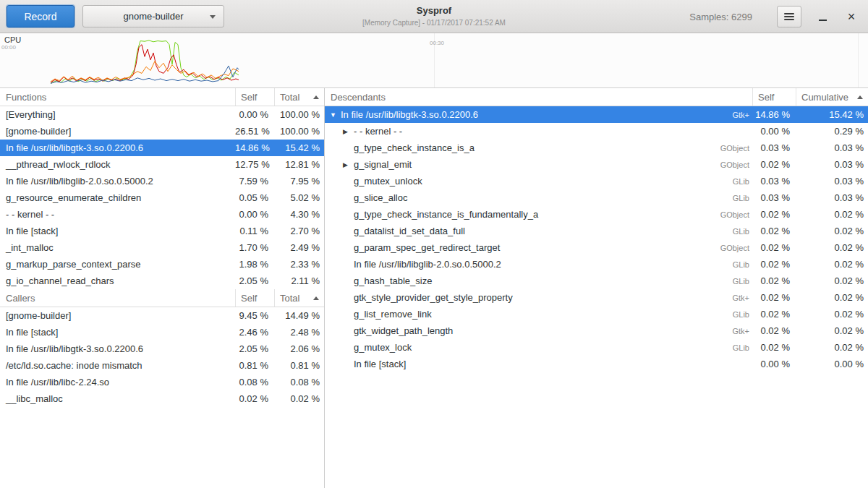 This screenshot has height=488, width=868. I want to click on record-button: Record, so click(41, 16).